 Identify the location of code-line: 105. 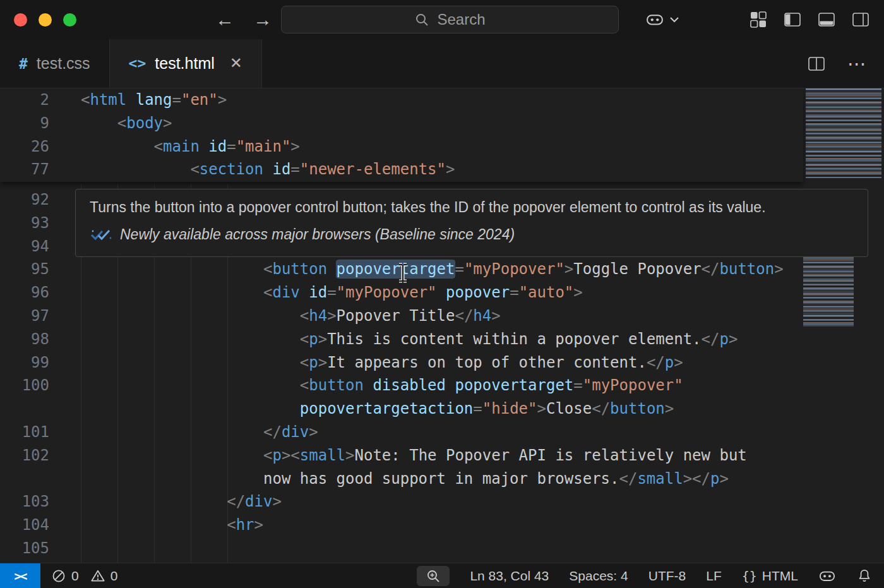
(402, 548).